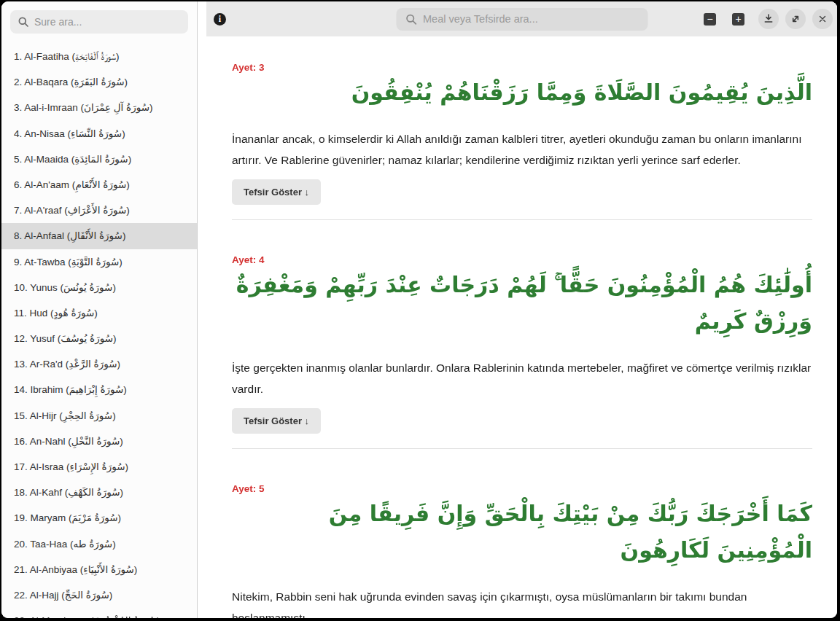  Describe the element at coordinates (522, 67) in the screenshot. I see `verse-label: Ayet: 3` at that location.